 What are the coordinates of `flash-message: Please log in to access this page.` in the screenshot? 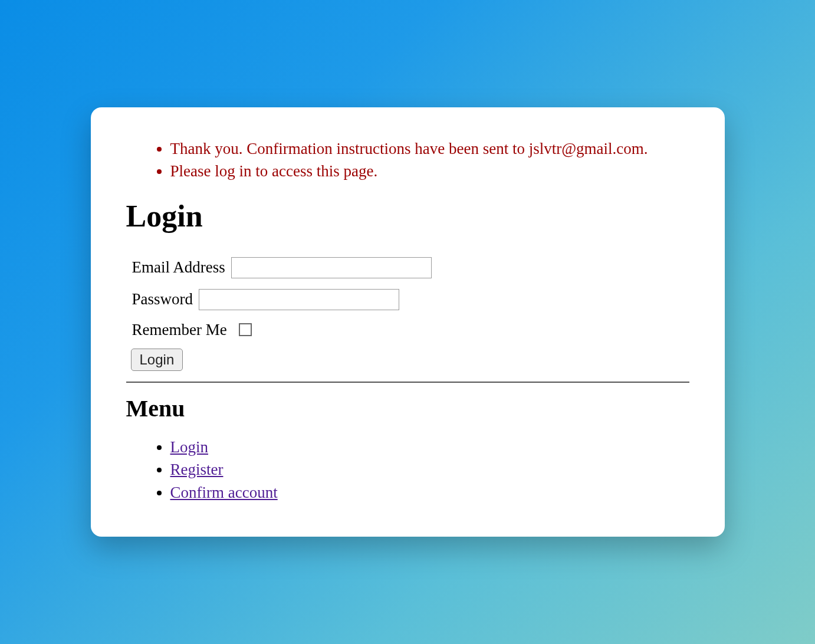 It's located at (430, 171).